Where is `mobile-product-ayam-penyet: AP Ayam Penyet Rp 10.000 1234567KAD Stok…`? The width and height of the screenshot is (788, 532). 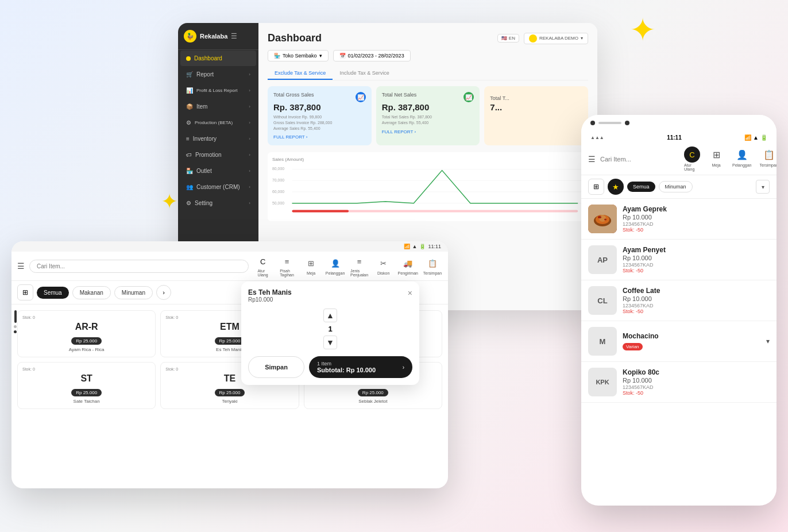 mobile-product-ayam-penyet: AP Ayam Penyet Rp 10.000 1234567KAD Stok… is located at coordinates (679, 260).